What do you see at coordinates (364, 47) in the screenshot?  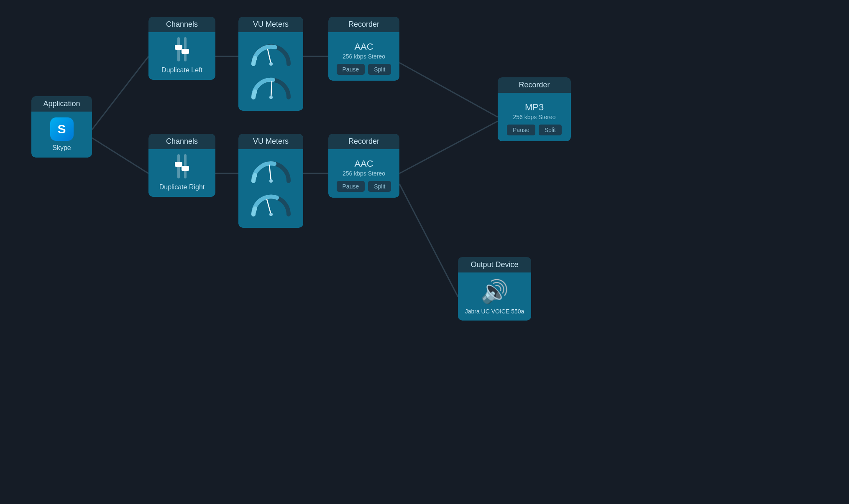 I see `recorder-aac-left-format: AAC` at bounding box center [364, 47].